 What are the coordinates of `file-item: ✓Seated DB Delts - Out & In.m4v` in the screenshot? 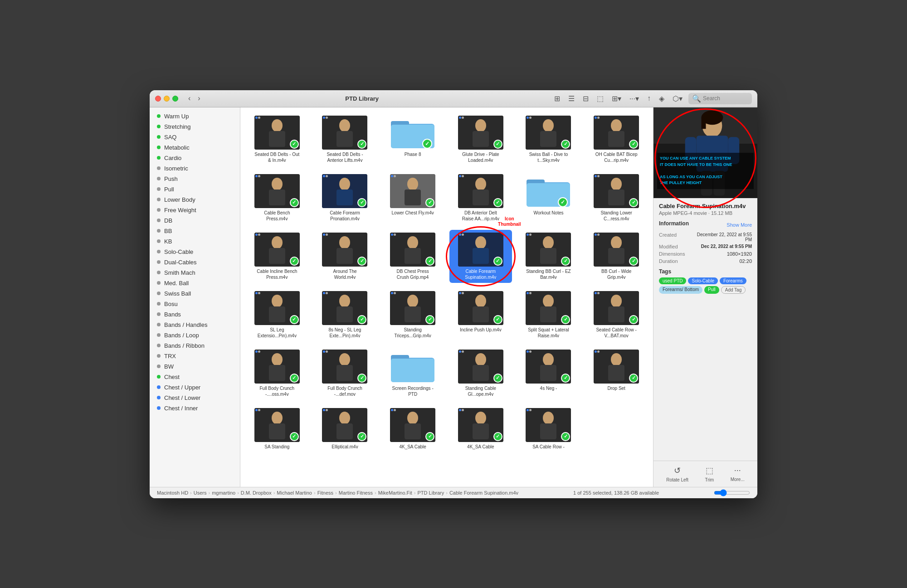 It's located at (277, 140).